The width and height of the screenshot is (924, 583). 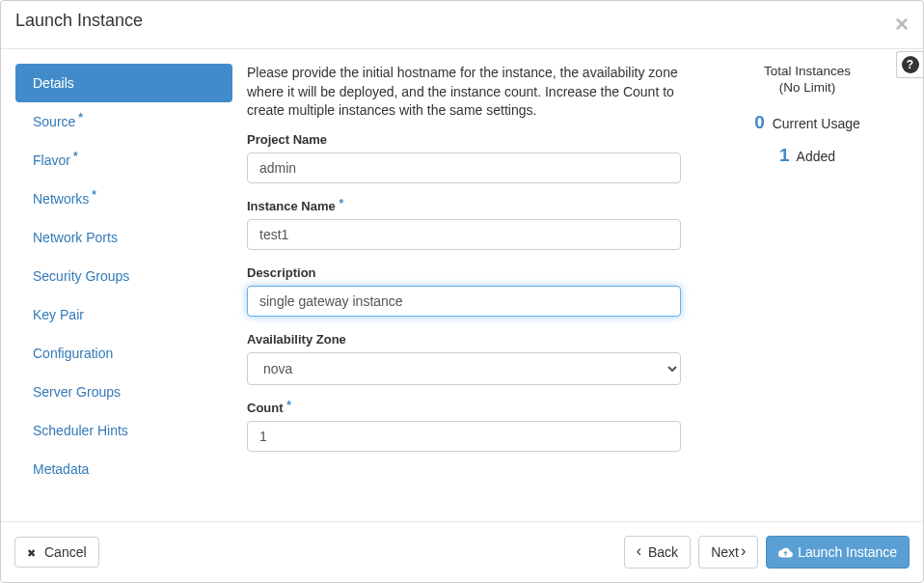 I want to click on select-availability-zone: nova, so click(x=464, y=369).